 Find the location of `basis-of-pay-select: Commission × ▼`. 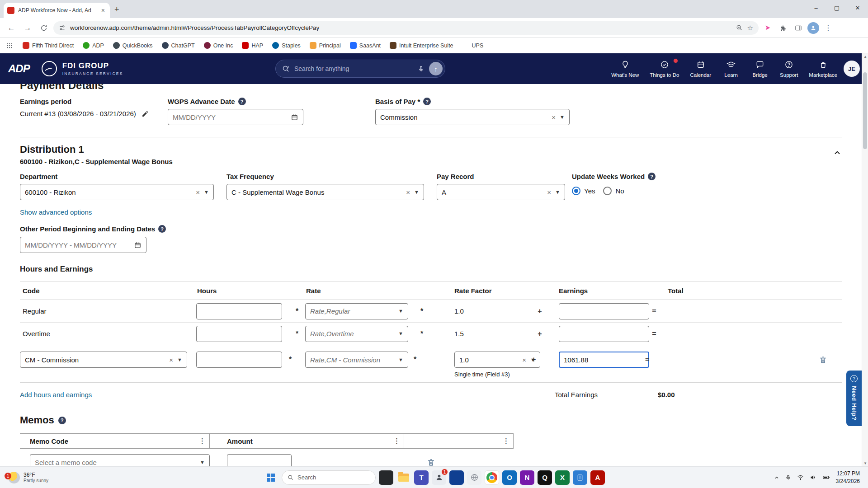

basis-of-pay-select: Commission × ▼ is located at coordinates (472, 117).